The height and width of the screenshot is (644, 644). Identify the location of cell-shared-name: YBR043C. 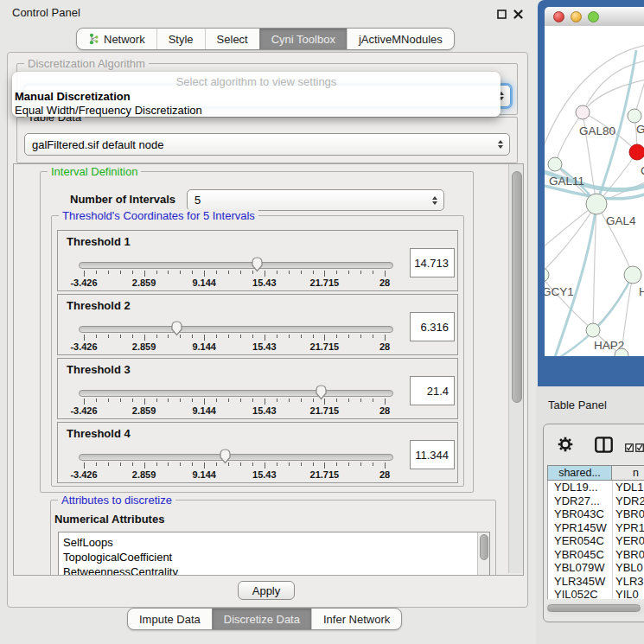
(581, 514).